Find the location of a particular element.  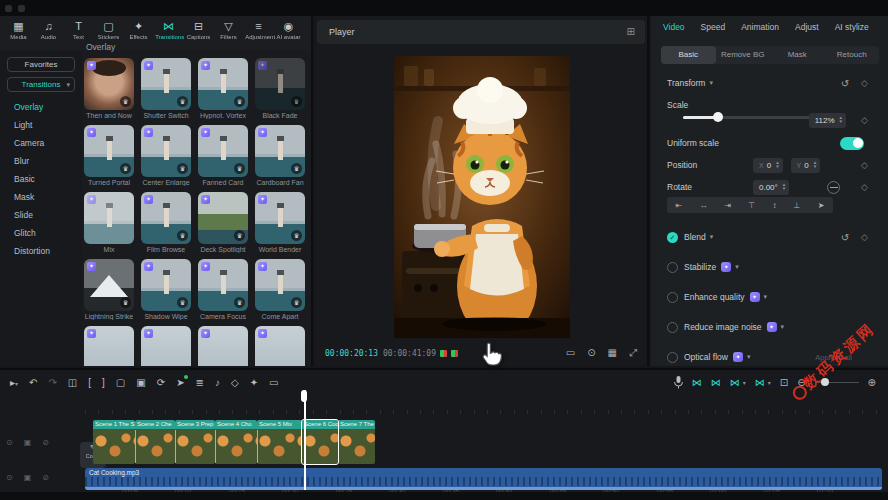

timeline-ruler is located at coordinates (486, 404).